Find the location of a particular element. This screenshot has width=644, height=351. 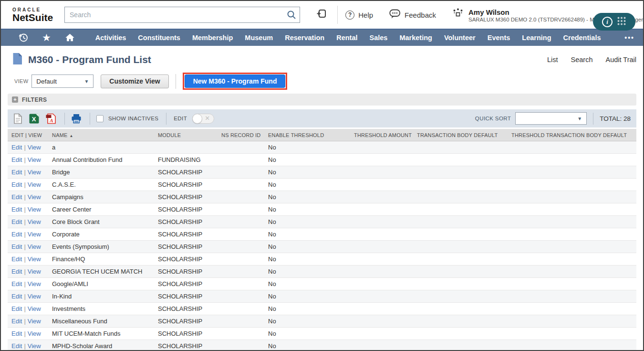

nav-item-museum: Museum is located at coordinates (259, 38).